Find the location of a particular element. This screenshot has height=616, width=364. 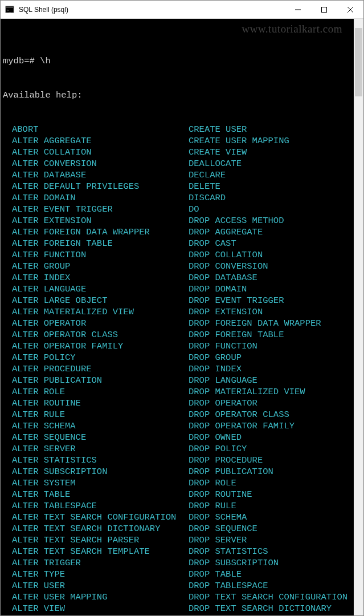

help-item: ALTER DATABASE is located at coordinates (91, 175).